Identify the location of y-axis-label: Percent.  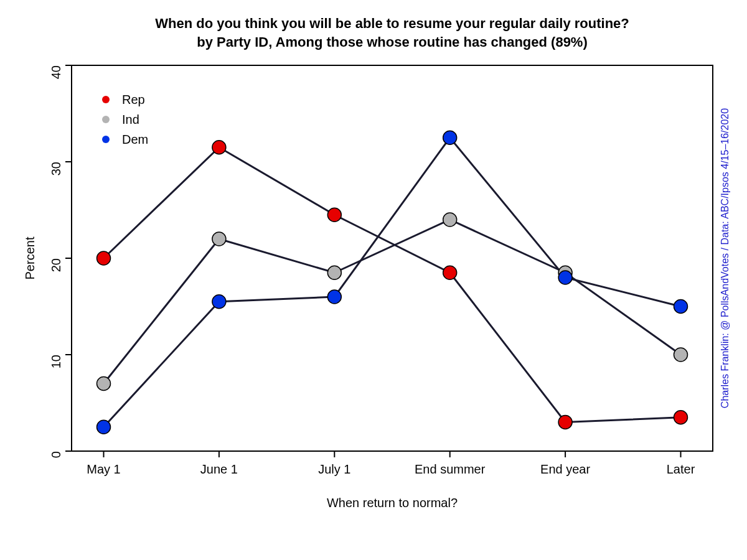
(30, 258).